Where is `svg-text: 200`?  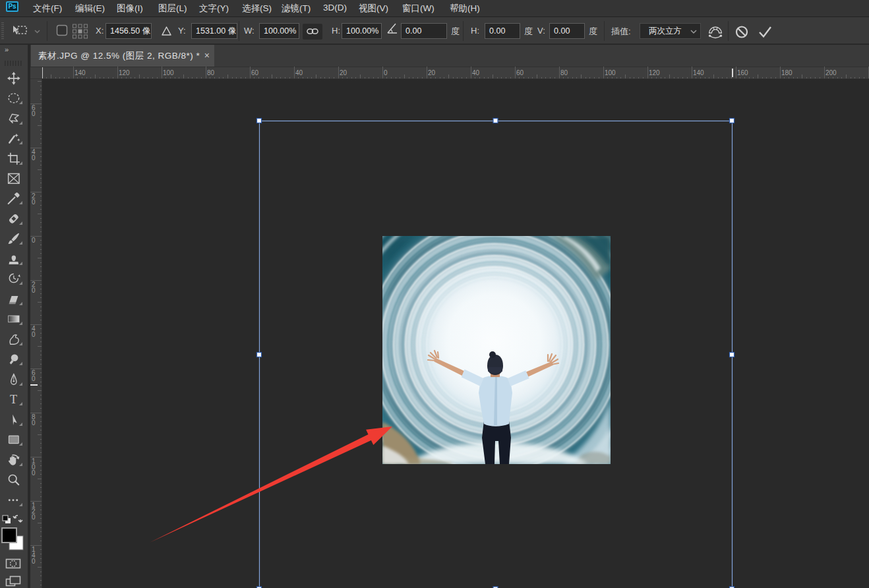
svg-text: 200 is located at coordinates (831, 73).